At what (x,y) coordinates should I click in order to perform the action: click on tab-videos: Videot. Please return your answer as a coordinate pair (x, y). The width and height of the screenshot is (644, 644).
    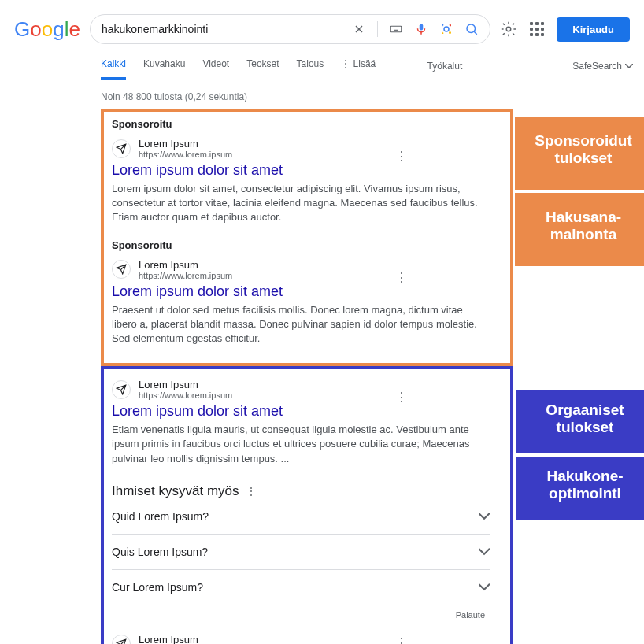
    Looking at the image, I should click on (216, 66).